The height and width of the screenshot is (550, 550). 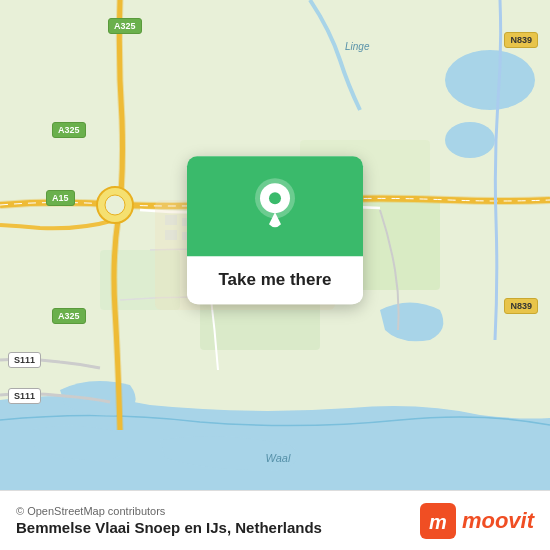 What do you see at coordinates (275, 520) in the screenshot?
I see `bottom-bar: © OpenStreetMap contributors Bemmelse Vl…` at bounding box center [275, 520].